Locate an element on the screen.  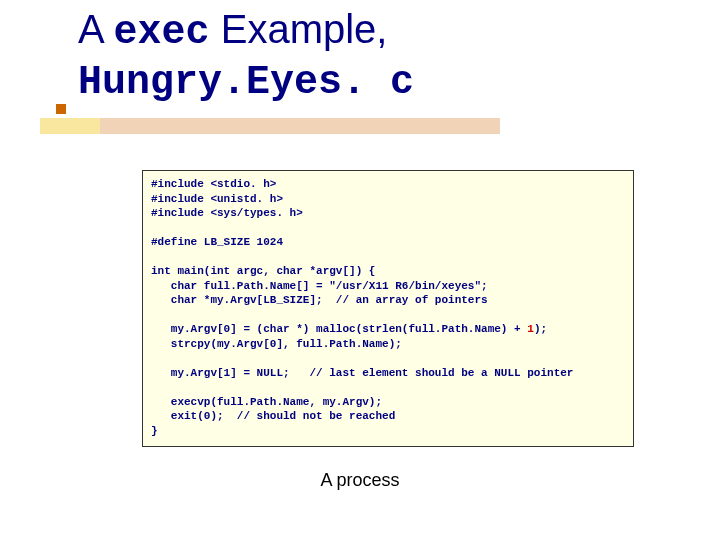
title-mono2: Hungry.Eyes. c is located at coordinates (246, 82).